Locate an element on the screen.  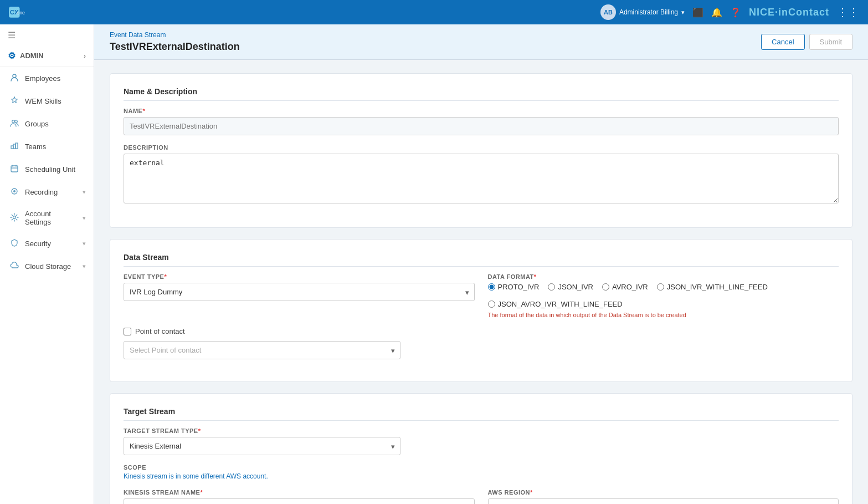
radio-json-ivr-line-feed: JSON_IVR_WITH_LINE_FEED is located at coordinates (712, 287).